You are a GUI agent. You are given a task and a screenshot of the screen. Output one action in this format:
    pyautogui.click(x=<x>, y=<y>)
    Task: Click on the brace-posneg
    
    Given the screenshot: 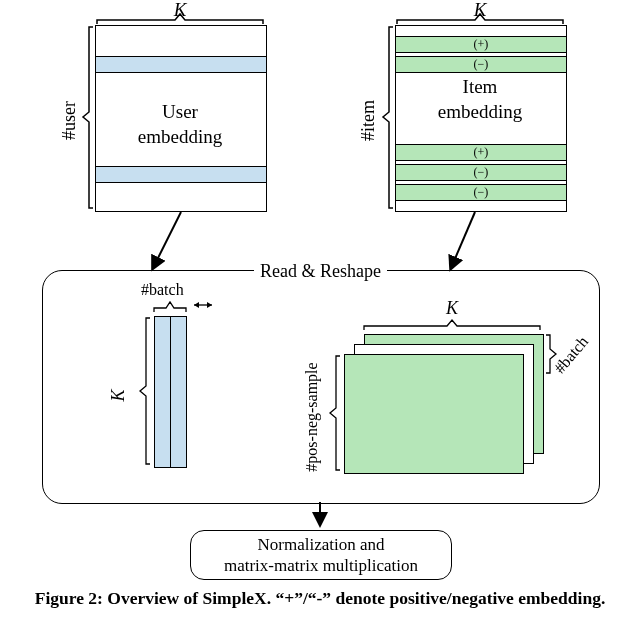 What is the action you would take?
    pyautogui.click(x=333, y=413)
    